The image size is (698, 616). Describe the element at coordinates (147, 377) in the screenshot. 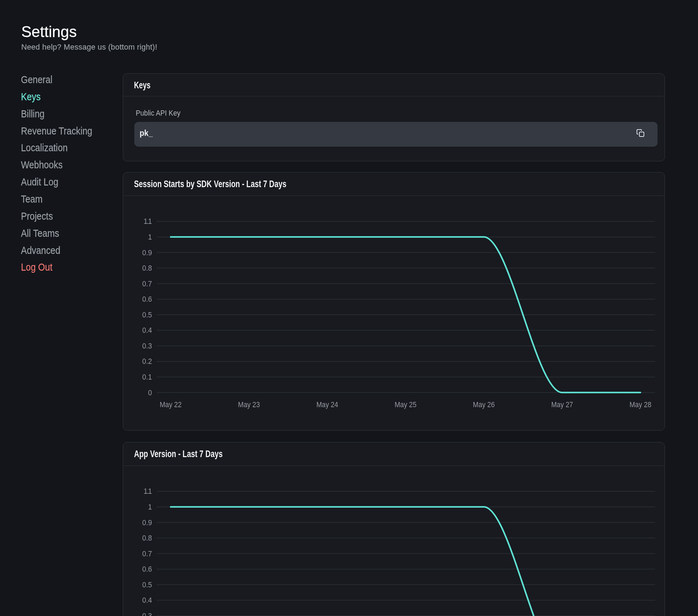

I see `svg-text: 0.1` at that location.